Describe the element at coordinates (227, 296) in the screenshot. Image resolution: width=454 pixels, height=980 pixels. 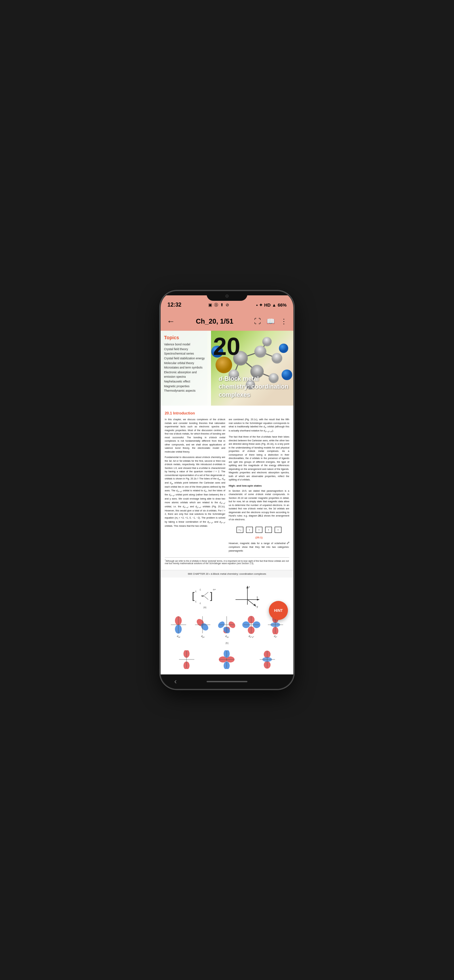
I see `camera-dot` at that location.